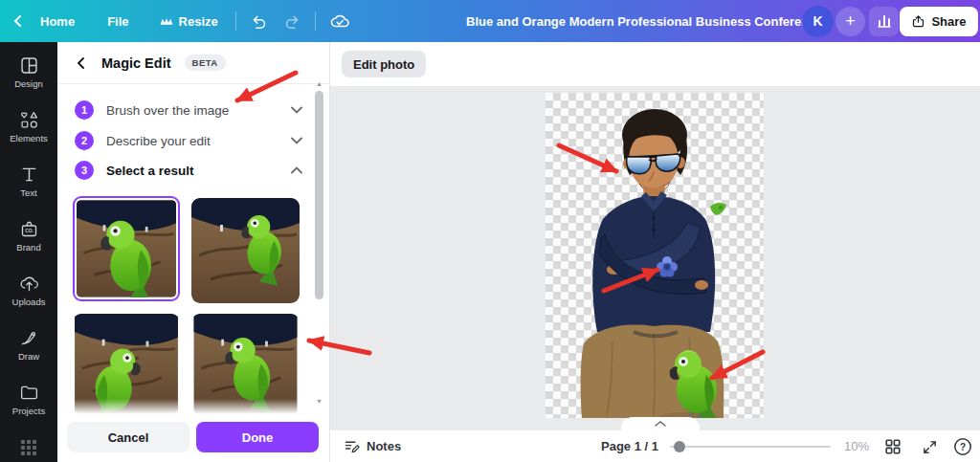 The image size is (980, 462). What do you see at coordinates (57, 21) in the screenshot?
I see `home-button: Home` at bounding box center [57, 21].